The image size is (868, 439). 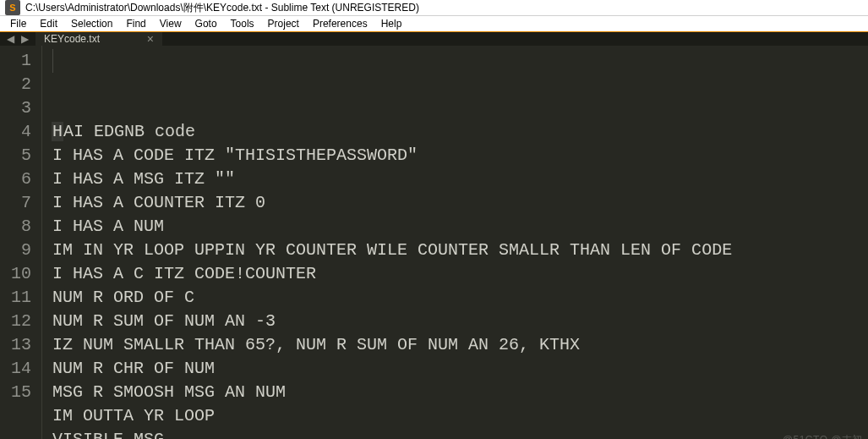 I want to click on code-line: IM OUTTA YR LOOP, so click(x=460, y=416).